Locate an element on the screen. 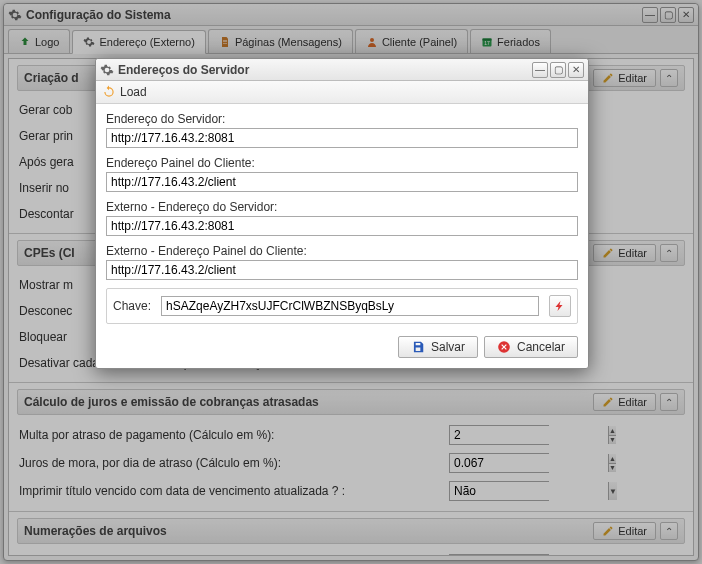 This screenshot has width=702, height=564. load-label: Load is located at coordinates (134, 92).